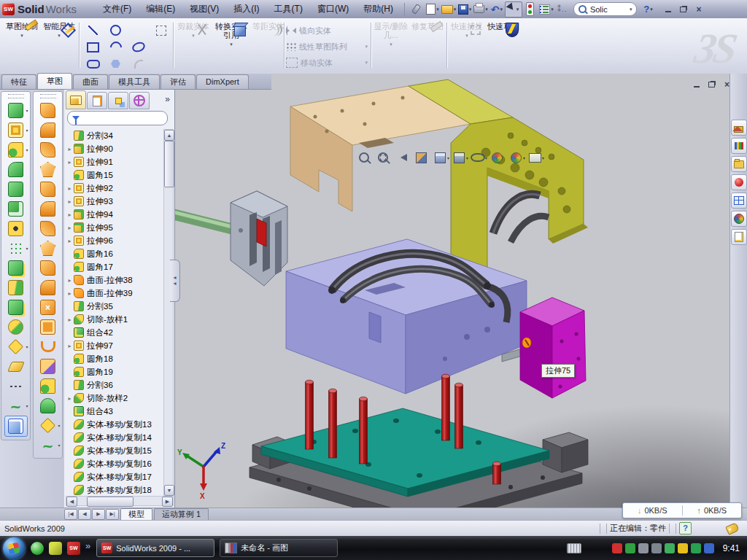 This screenshot has width=747, height=560. Describe the element at coordinates (391, 35) in the screenshot. I see `display-delete-relations-button: 显示/删除几... ▾` at that location.